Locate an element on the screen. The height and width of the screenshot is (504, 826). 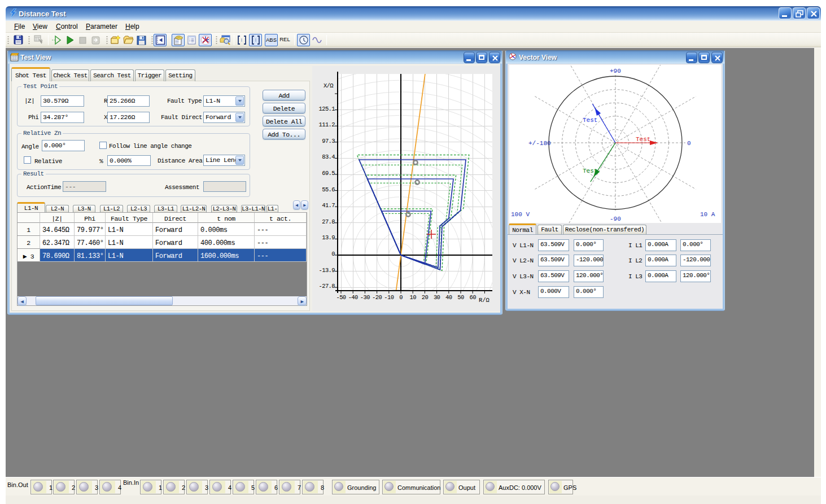
svg-text: -20 is located at coordinates (377, 297).